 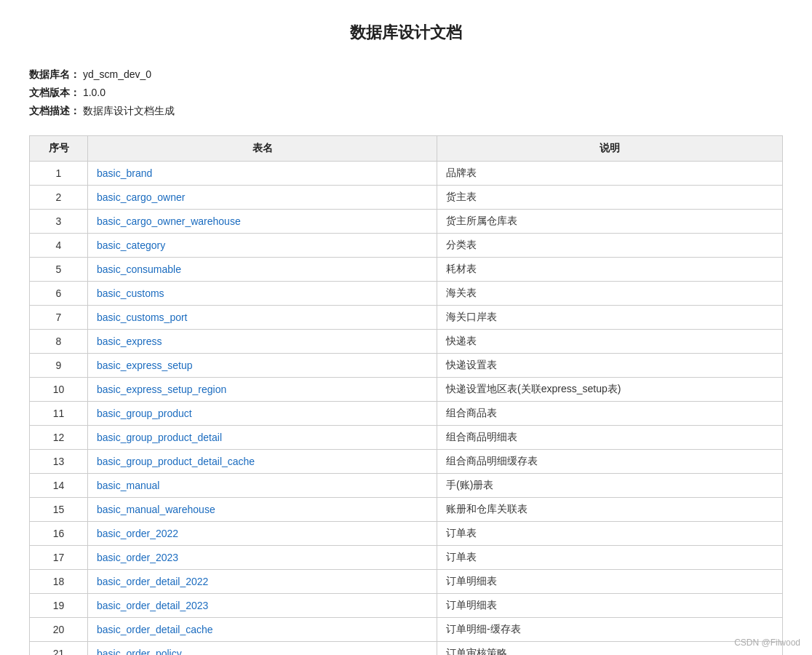 What do you see at coordinates (406, 33) in the screenshot?
I see `page-title: 数据库设计文档` at bounding box center [406, 33].